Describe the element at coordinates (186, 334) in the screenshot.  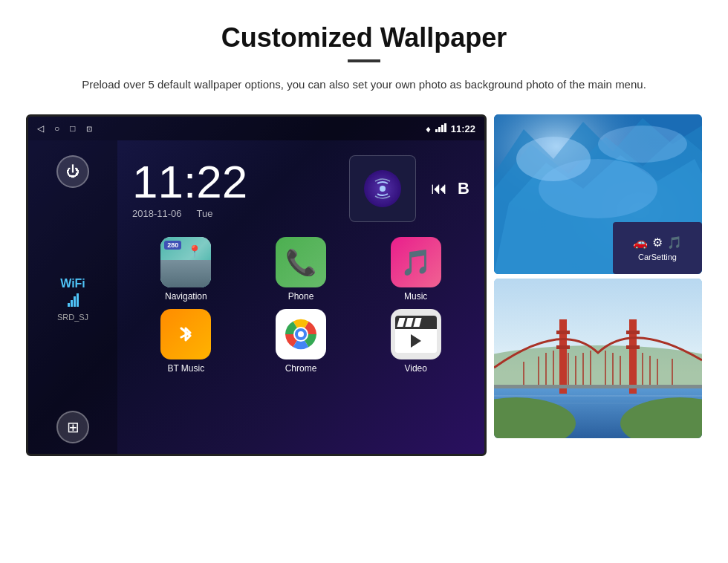
I see `bluetooth-symbol` at that location.